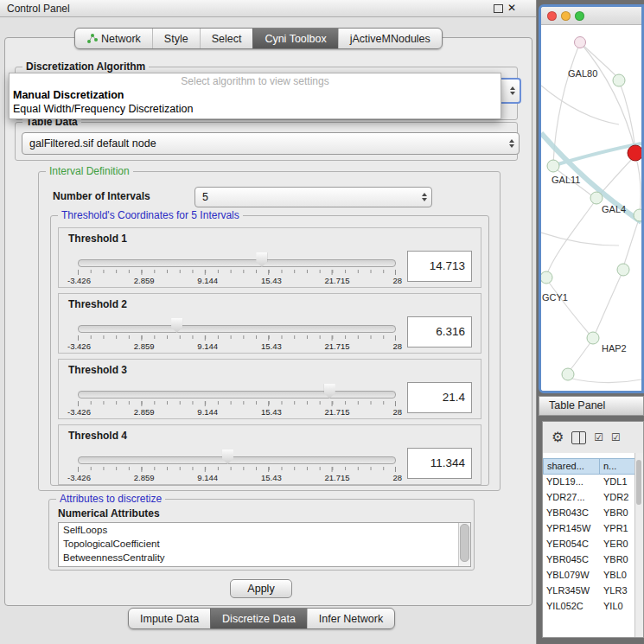 The image size is (644, 644). I want to click on table-cell: YBR043C, so click(571, 513).